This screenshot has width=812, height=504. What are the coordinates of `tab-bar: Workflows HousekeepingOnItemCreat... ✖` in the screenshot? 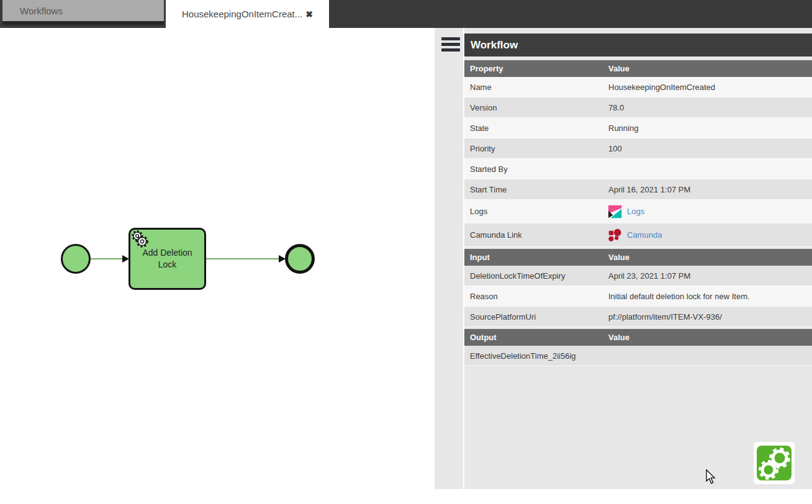 It's located at (406, 14).